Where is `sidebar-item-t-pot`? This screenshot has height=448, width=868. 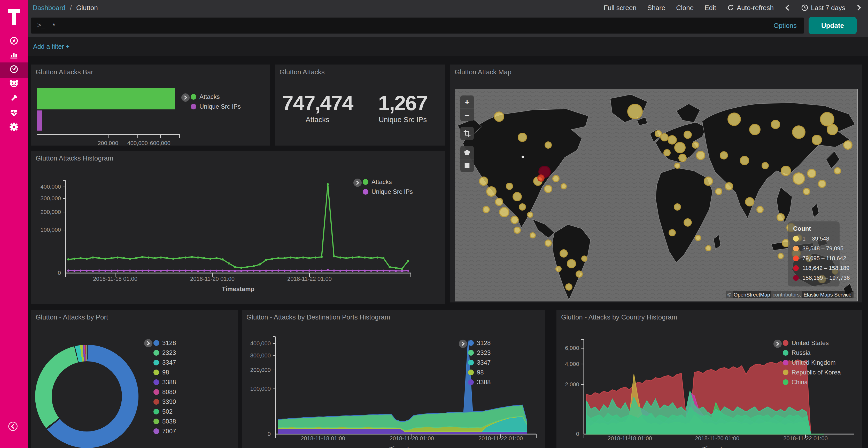 sidebar-item-t-pot is located at coordinates (14, 84).